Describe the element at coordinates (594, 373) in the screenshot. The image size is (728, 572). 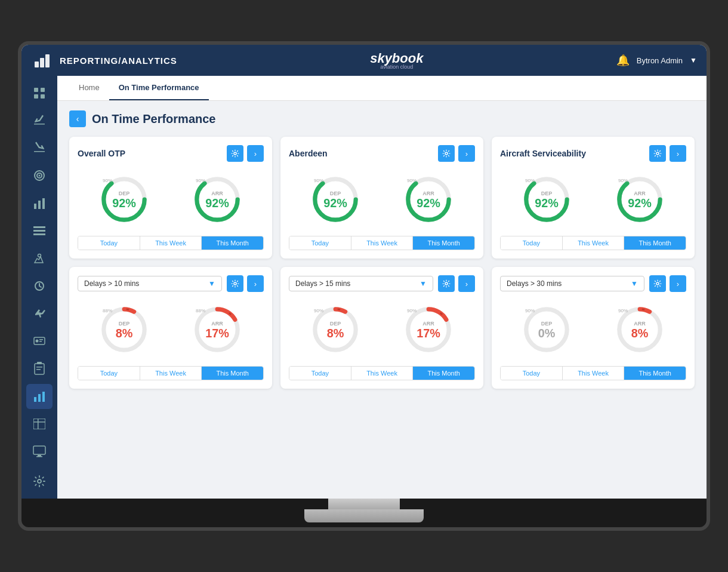
I see `filter-thisweek-6: This Week` at that location.